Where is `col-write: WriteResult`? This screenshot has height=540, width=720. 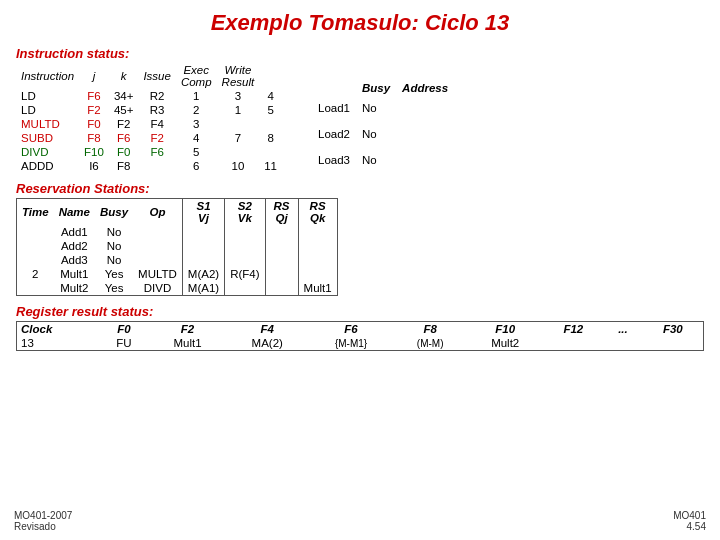
col-write: WriteResult is located at coordinates (238, 76).